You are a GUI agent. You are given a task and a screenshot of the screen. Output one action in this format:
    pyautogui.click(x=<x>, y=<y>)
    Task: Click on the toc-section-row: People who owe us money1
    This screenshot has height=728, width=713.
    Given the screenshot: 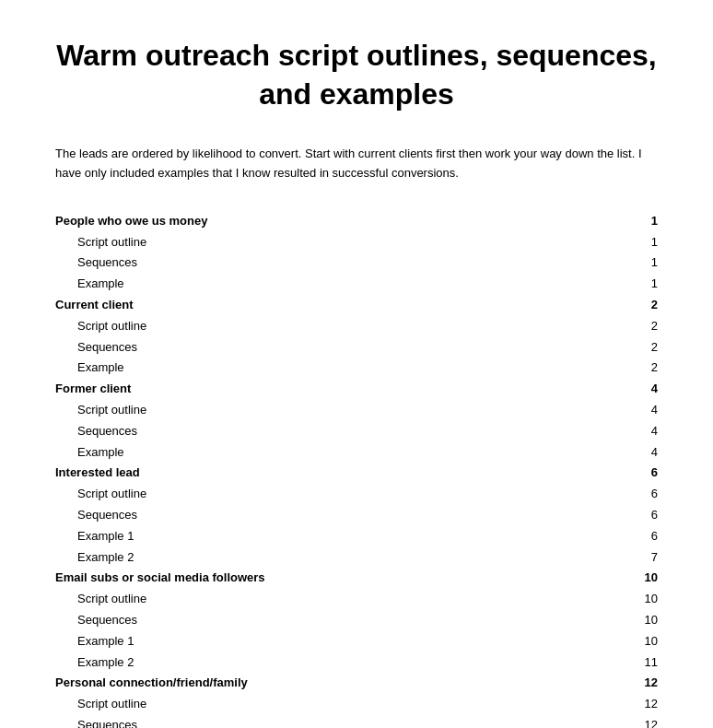 What is the action you would take?
    pyautogui.click(x=356, y=221)
    